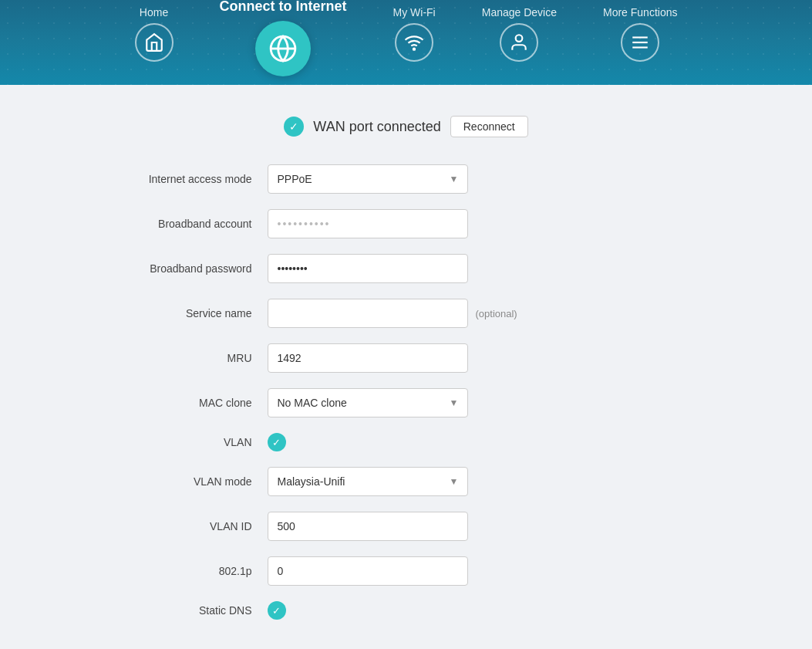 Image resolution: width=812 pixels, height=649 pixels. What do you see at coordinates (406, 224) in the screenshot?
I see `broadband-account-row: Broadband account` at bounding box center [406, 224].